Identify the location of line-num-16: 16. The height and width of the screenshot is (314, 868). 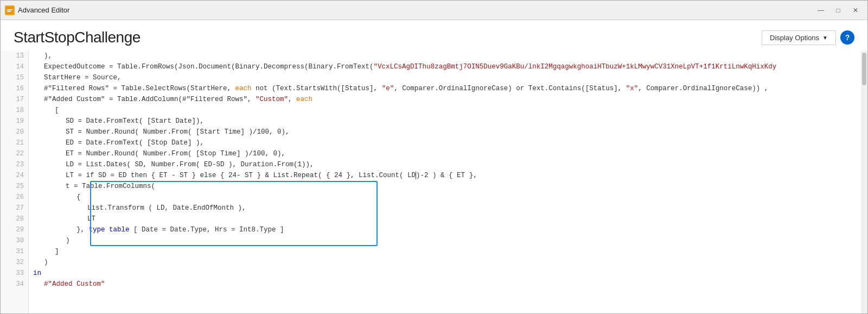
(12, 89).